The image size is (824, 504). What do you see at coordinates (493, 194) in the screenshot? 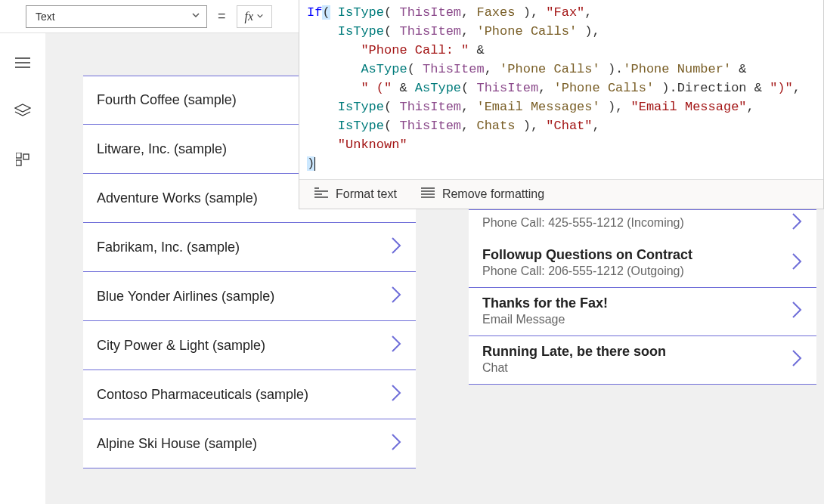
I see `remove-formatting-label: Remove formatting` at bounding box center [493, 194].